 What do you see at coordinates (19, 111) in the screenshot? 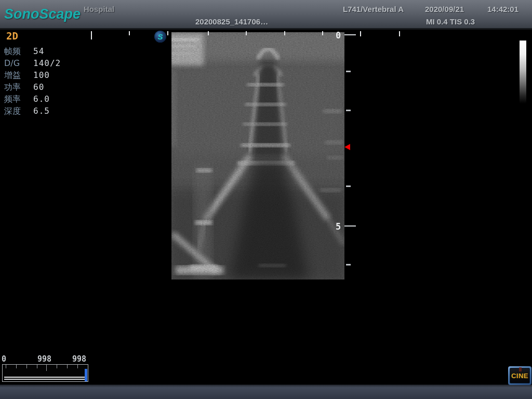
I see `param-label: 深度` at bounding box center [19, 111].